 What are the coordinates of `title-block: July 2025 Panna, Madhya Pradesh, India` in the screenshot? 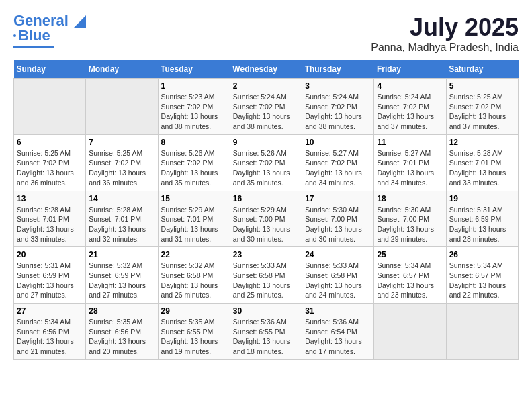 It's located at (445, 34).